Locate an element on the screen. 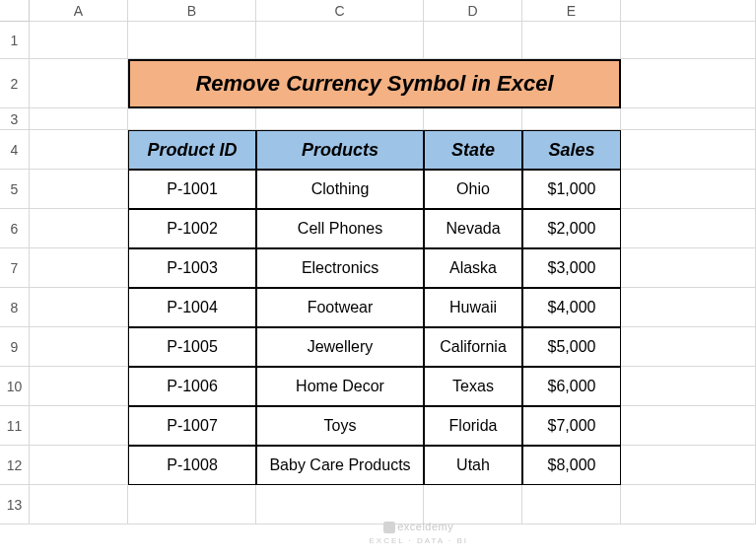 This screenshot has height=559, width=756. row-header-11: 11 is located at coordinates (15, 426).